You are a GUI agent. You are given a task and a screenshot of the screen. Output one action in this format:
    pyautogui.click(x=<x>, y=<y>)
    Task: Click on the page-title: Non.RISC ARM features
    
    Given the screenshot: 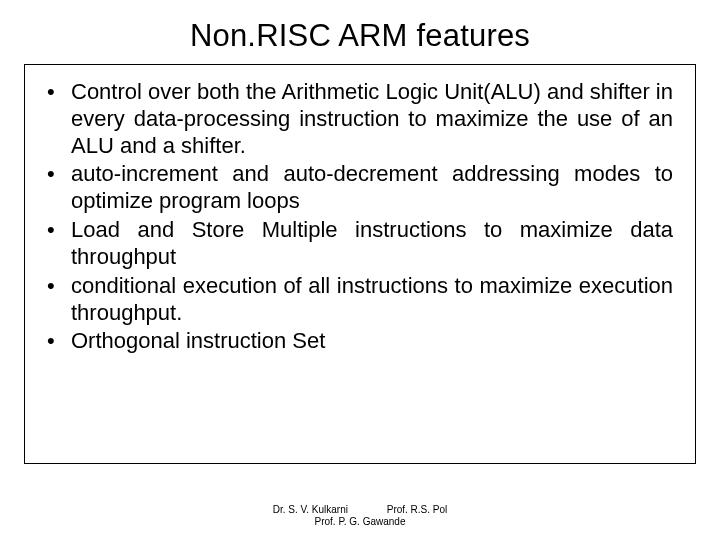 What is the action you would take?
    pyautogui.click(x=360, y=36)
    